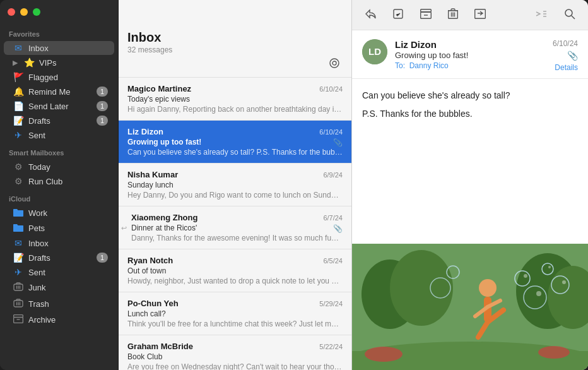 The image size is (588, 370). I want to click on message-item: Ryan Notch 6/5/24 Out of town Howdy, nei…, so click(235, 271).